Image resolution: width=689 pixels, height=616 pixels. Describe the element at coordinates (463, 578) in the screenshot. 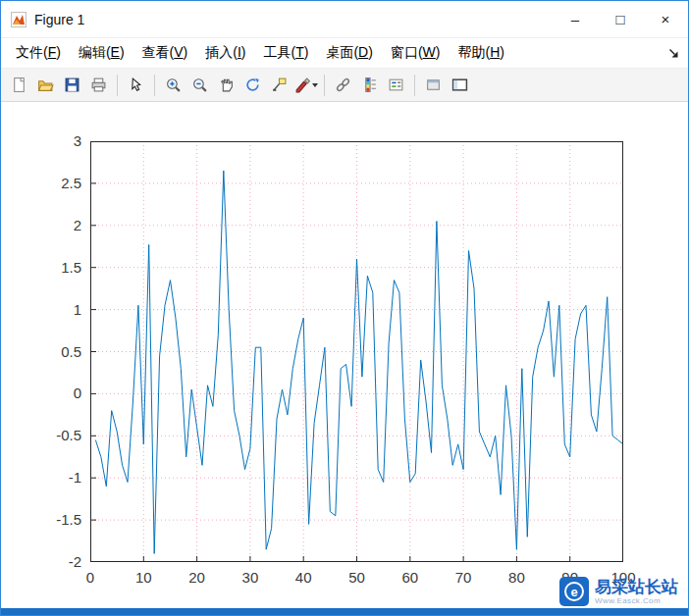

I see `x-tick-label: 70` at that location.